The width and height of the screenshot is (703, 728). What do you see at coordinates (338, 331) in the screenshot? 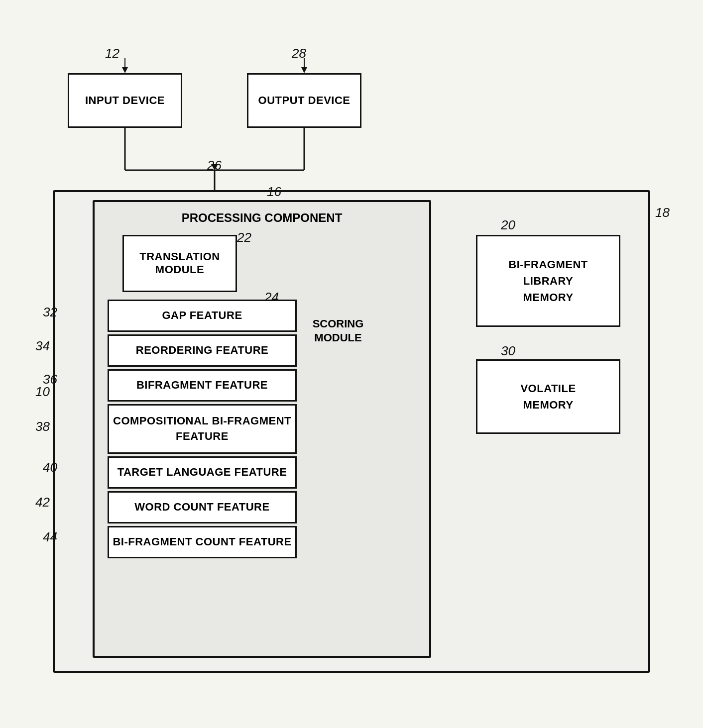
I see `scoring-module-label: SCORING MODULE` at bounding box center [338, 331].